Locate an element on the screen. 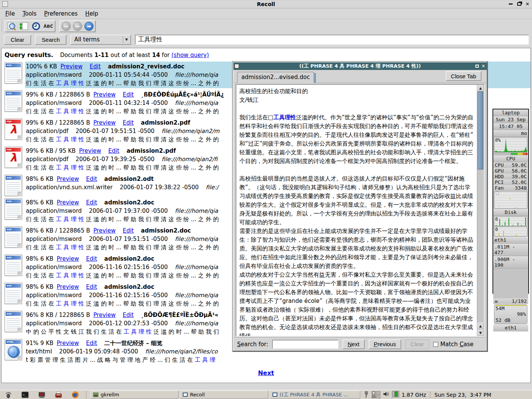 This screenshot has width=532, height=399. result-date: 2006-01-07 19:38:22 -0500 is located at coordinates (159, 187).